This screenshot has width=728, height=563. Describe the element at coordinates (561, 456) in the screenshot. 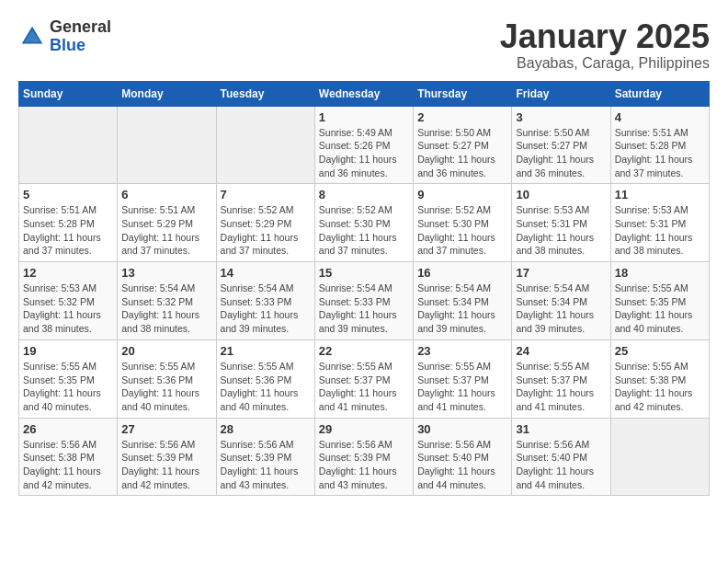

I see `calendar-cell: 31Sunrise: 5:56 AM Sunset: 5:40 PM Dayli…` at that location.